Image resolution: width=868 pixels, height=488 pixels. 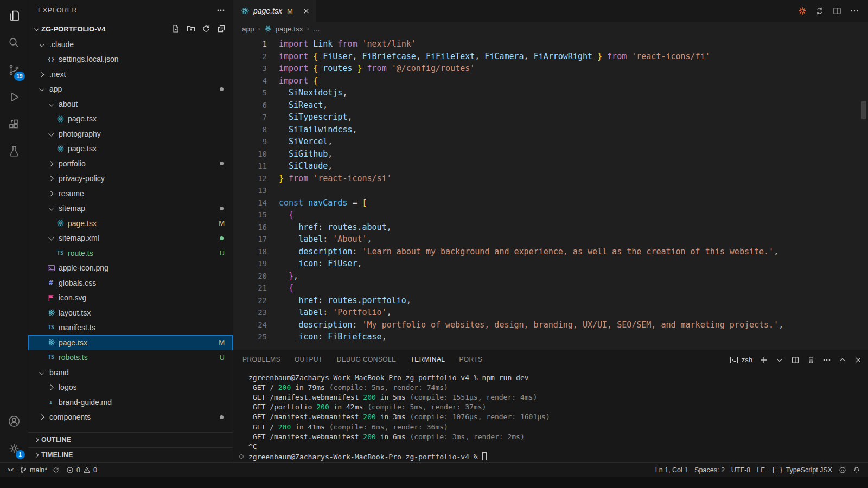 What do you see at coordinates (250, 252) in the screenshot?
I see `line-number: 18` at bounding box center [250, 252].